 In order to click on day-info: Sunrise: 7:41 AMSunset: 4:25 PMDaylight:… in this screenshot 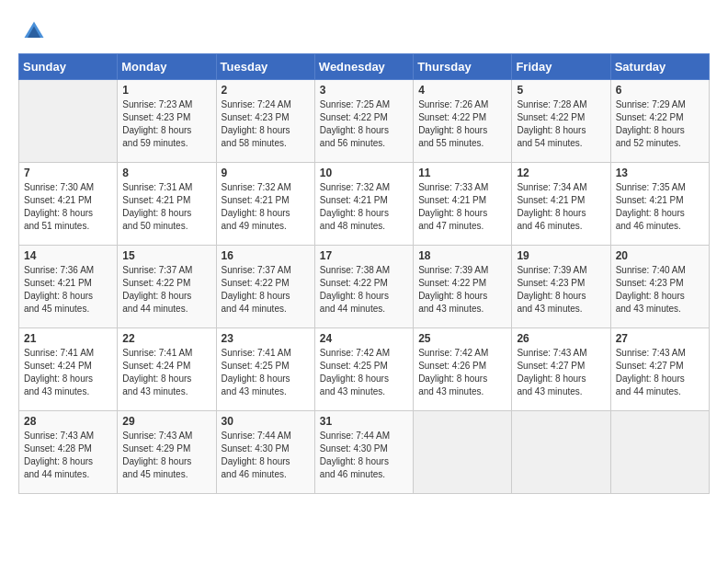, I will do `click(266, 373)`.